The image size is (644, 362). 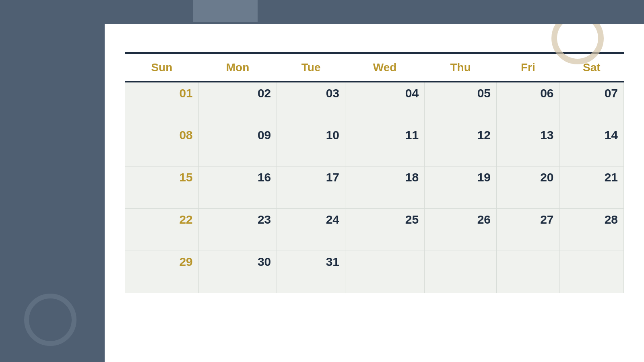 I want to click on day-number: 03, so click(x=311, y=93).